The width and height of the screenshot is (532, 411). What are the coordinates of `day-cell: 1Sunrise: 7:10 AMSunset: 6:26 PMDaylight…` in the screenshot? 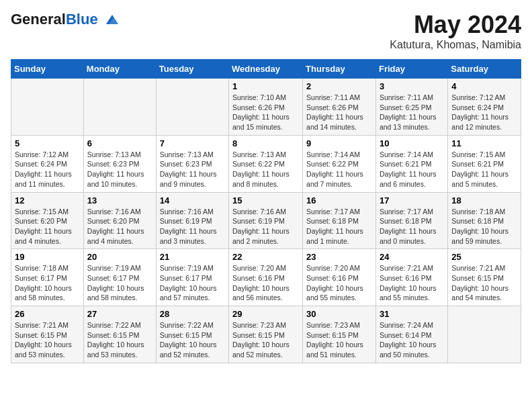 It's located at (266, 107).